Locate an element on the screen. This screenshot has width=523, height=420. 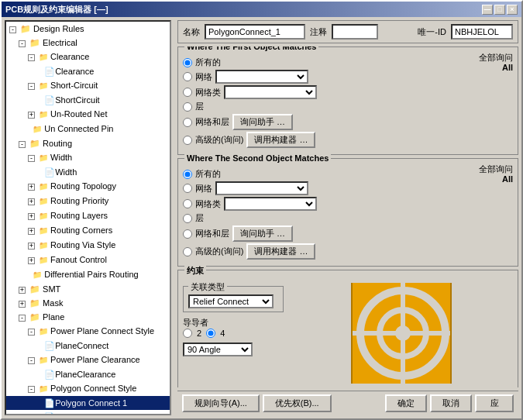
radio-second-all is located at coordinates (188, 174).